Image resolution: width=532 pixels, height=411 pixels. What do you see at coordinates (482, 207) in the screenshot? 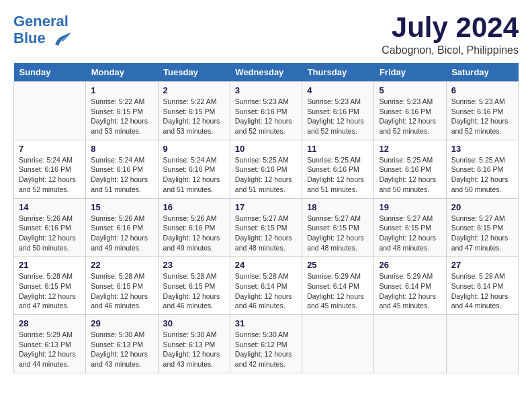
I see `day-number: 20` at bounding box center [482, 207].